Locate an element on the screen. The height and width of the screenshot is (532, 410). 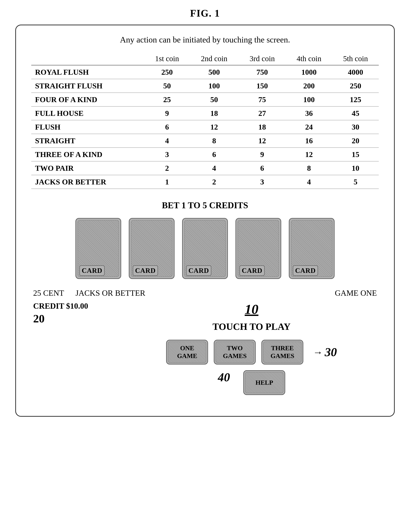
coin-4: 24 is located at coordinates (309, 127).